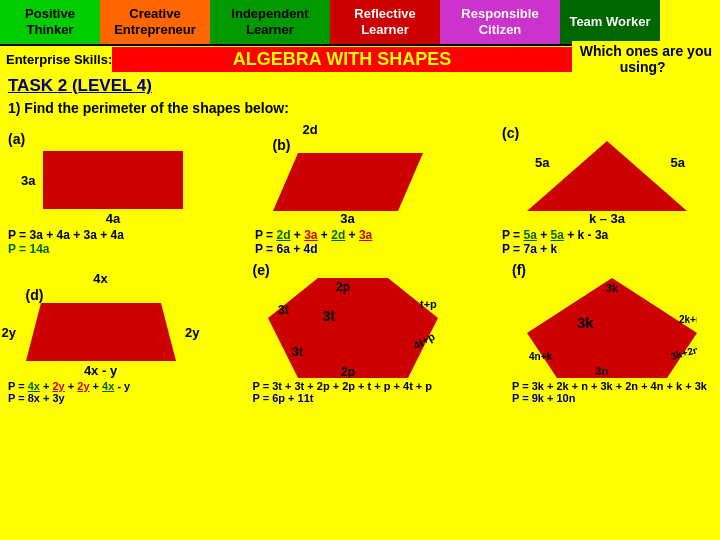 This screenshot has height=540, width=720. What do you see at coordinates (612, 328) in the screenshot?
I see `shape-f-svg: 3k 2k+n 3k+2n 3n 4n+k` at bounding box center [612, 328].